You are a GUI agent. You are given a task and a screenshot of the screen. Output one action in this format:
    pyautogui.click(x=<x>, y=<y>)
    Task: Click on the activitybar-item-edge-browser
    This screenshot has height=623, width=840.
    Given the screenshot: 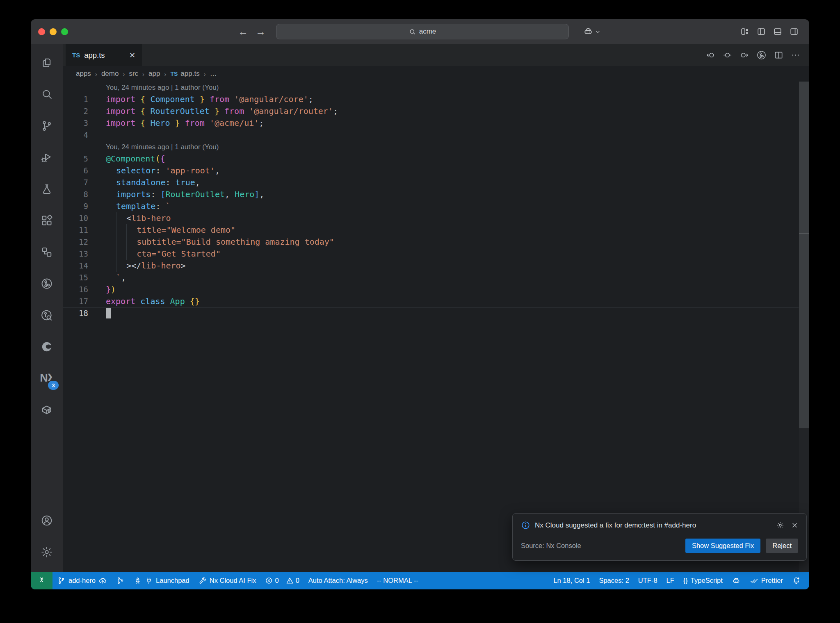 What is the action you would take?
    pyautogui.click(x=47, y=347)
    